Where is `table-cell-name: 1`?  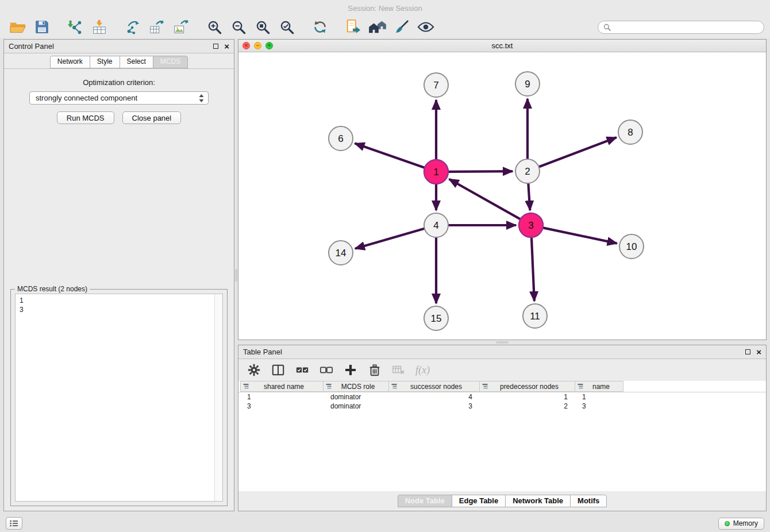
table-cell-name: 1 is located at coordinates (599, 397).